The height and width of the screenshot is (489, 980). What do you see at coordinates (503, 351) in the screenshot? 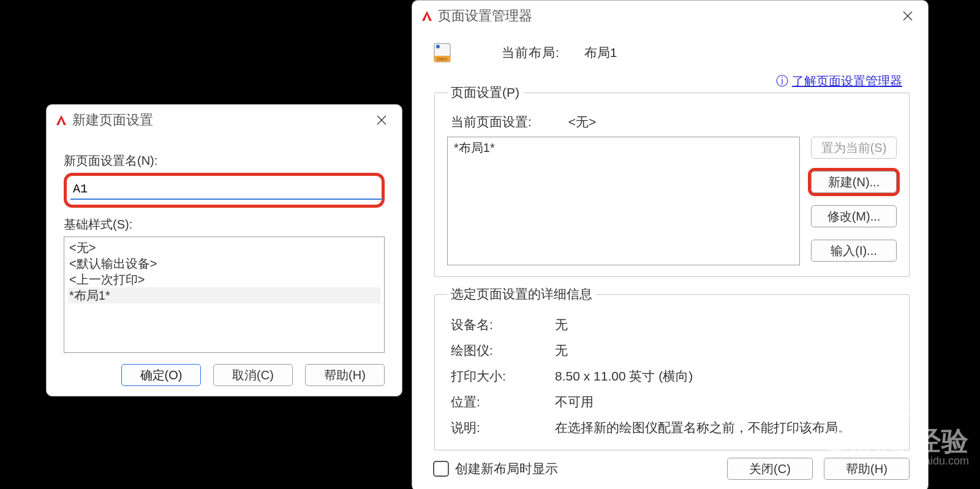
I see `plotter-label: 绘图仪:` at bounding box center [503, 351].